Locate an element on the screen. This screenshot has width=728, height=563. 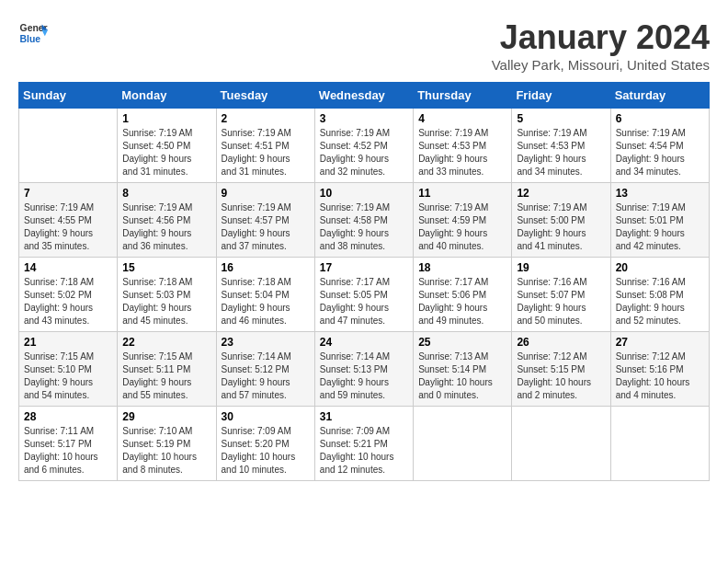
calendar-cell: 5Sunrise: 7:19 AM Sunset: 4:53 PM Daylig… is located at coordinates (561, 145).